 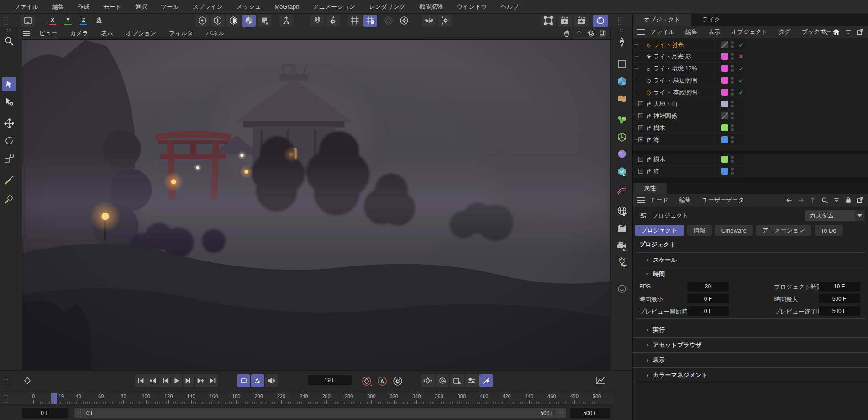 I want to click on am-menu-item: 編集, so click(x=685, y=200).